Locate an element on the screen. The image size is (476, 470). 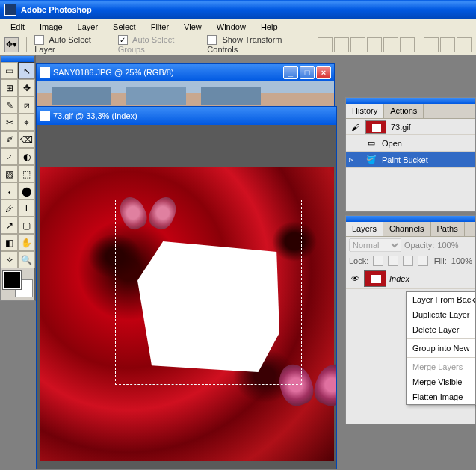
tool-17: T is located at coordinates (27, 208).